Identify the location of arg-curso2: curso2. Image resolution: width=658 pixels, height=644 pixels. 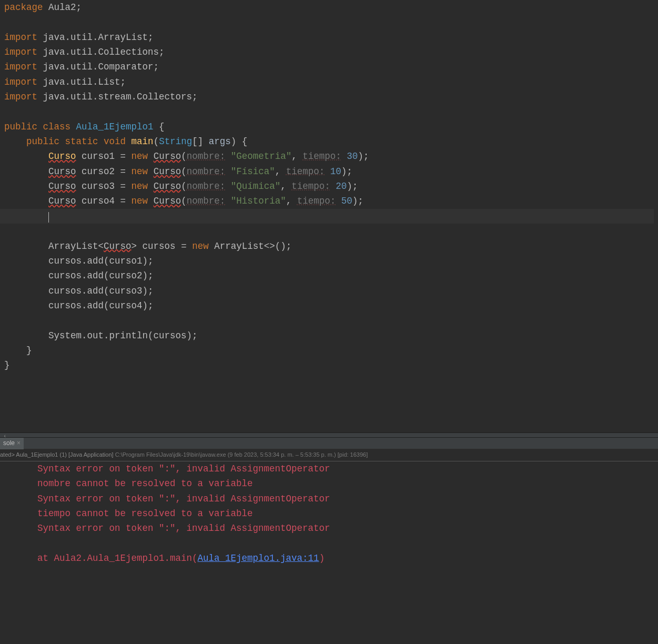
(126, 276).